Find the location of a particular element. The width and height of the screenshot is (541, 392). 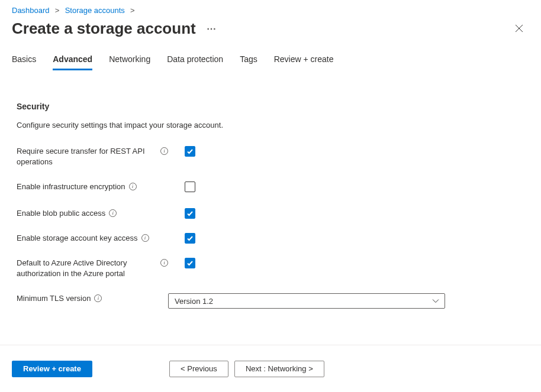

page-title: Create a storage account is located at coordinates (104, 28).